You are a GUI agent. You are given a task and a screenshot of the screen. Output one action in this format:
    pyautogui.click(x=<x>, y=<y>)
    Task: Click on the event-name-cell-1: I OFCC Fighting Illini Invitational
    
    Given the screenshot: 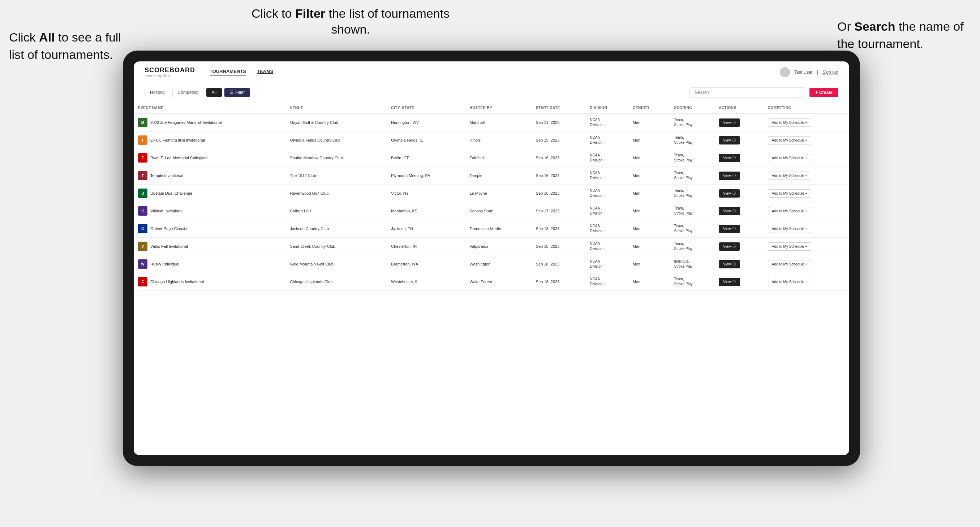 What is the action you would take?
    pyautogui.click(x=209, y=140)
    